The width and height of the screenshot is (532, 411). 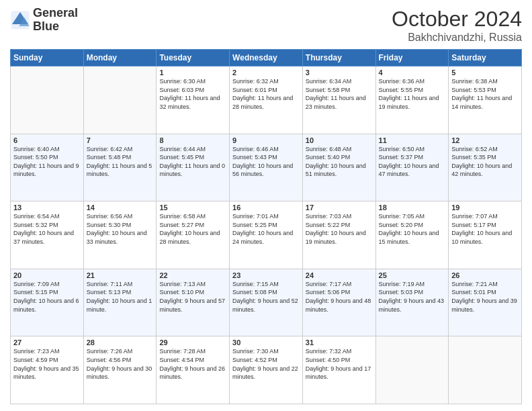 What do you see at coordinates (193, 235) in the screenshot?
I see `table-row: 15Sunrise: 6:58 AMSunset: 5:27 PMDayligh…` at bounding box center [193, 235].